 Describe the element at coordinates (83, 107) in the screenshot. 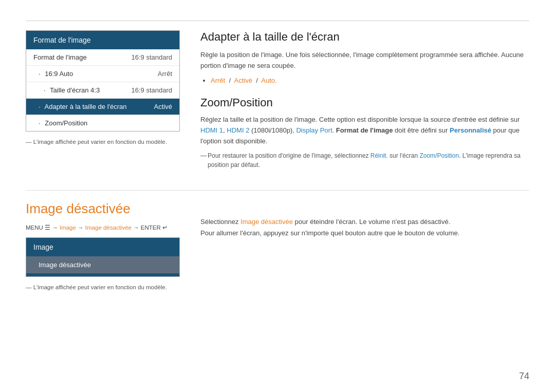

I see `menu-item-label: · Adapter à la taille de l'écran` at that location.